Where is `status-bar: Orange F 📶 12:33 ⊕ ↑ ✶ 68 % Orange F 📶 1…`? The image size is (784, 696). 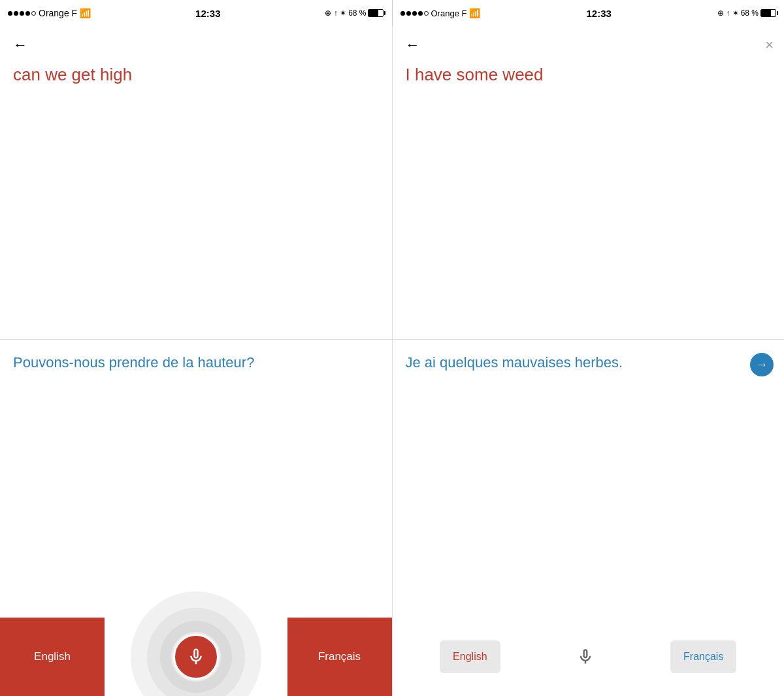 status-bar: Orange F 📶 12:33 ⊕ ↑ ✶ 68 % Orange F 📶 1… is located at coordinates (392, 13).